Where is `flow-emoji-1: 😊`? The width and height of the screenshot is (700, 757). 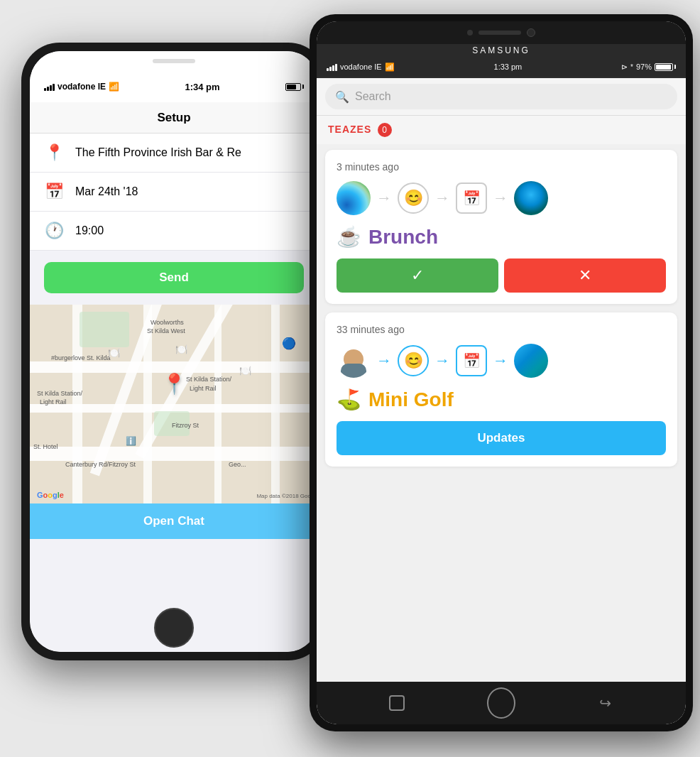 flow-emoji-1: 😊 is located at coordinates (413, 198).